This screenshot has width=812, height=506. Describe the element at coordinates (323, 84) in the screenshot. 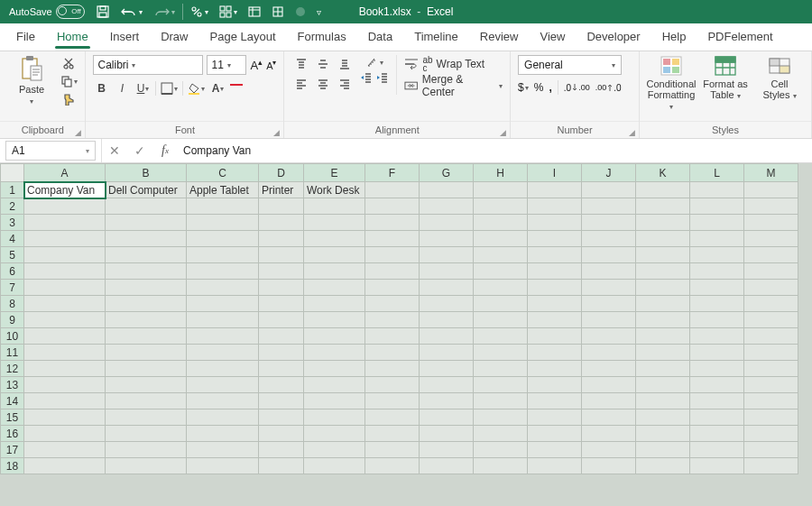

I see `align-center-icon` at that location.